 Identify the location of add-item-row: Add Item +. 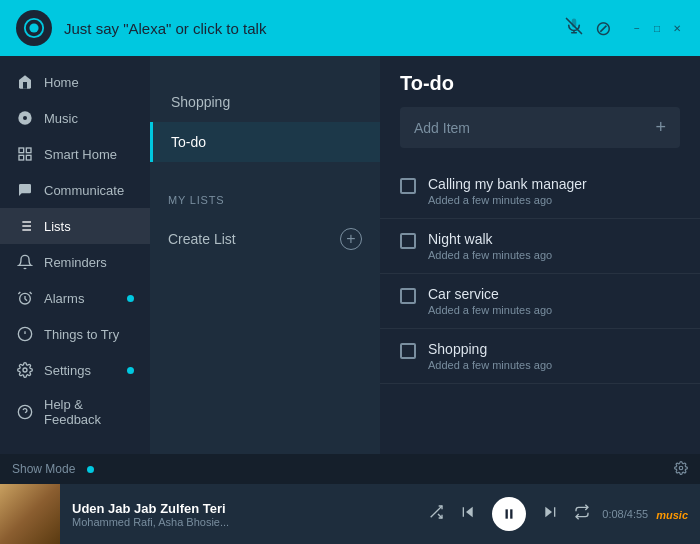
(540, 128).